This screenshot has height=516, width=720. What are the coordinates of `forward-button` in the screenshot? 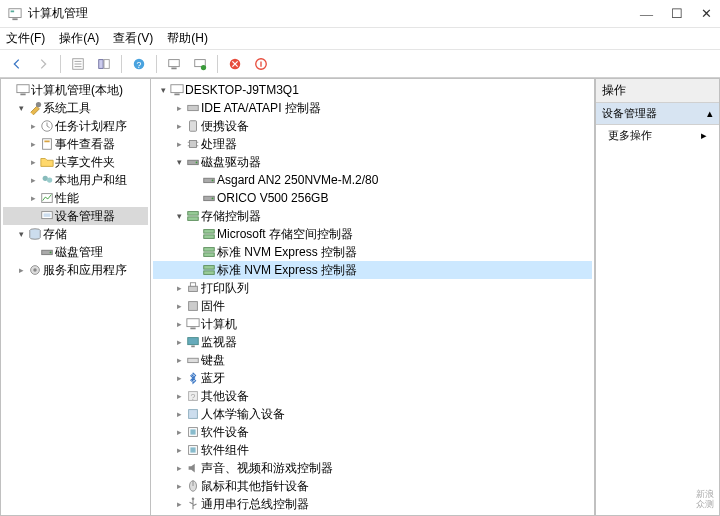 It's located at (43, 64).